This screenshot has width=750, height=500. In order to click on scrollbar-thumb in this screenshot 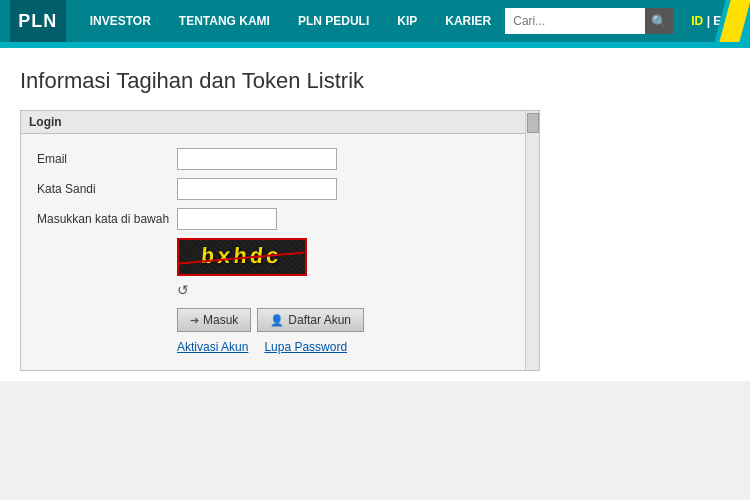, I will do `click(533, 123)`.